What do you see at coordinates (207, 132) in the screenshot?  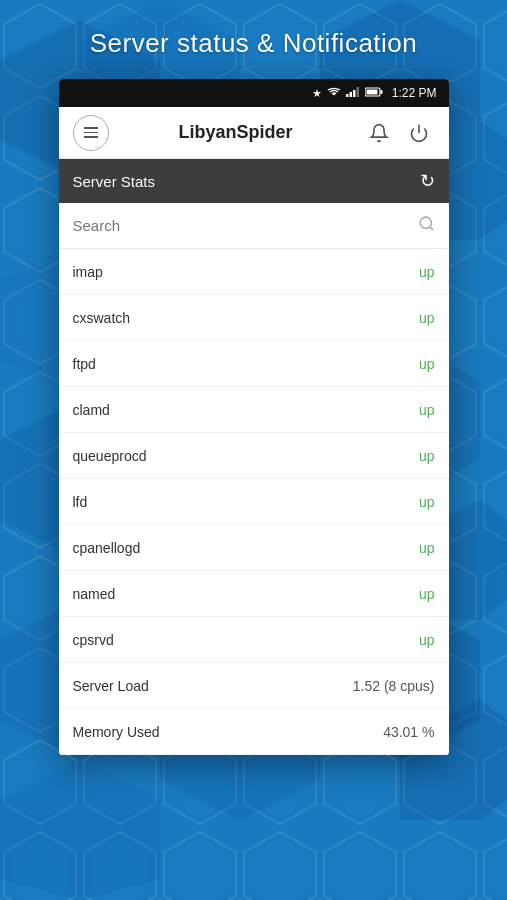 I see `title-part1: Libyan` at bounding box center [207, 132].